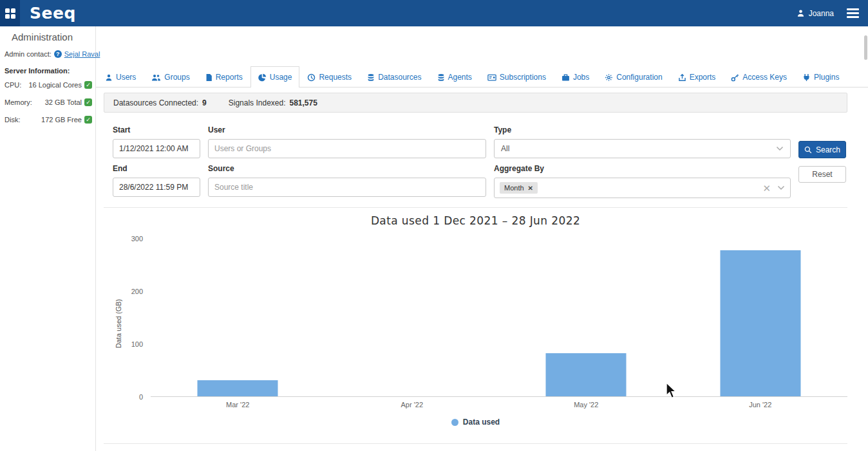 This screenshot has height=451, width=868. I want to click on grid-icon, so click(10, 14).